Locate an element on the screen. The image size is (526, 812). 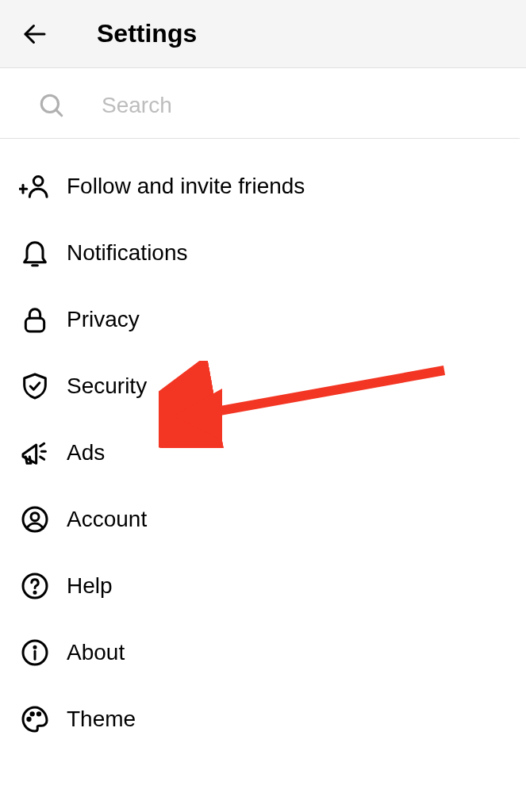
help-icon is located at coordinates (38, 586).